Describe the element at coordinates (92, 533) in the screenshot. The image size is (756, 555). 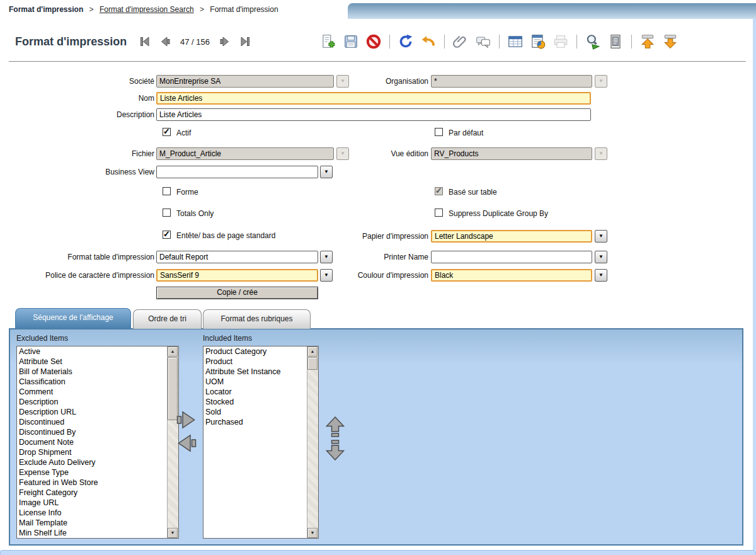
I see `list-item: Min Shelf Life` at that location.